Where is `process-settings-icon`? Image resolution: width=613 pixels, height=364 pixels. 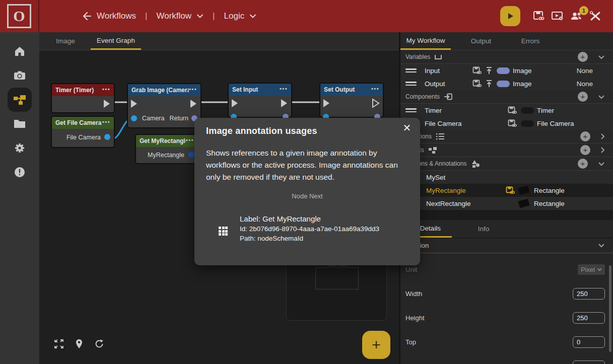
process-settings-icon is located at coordinates (558, 16).